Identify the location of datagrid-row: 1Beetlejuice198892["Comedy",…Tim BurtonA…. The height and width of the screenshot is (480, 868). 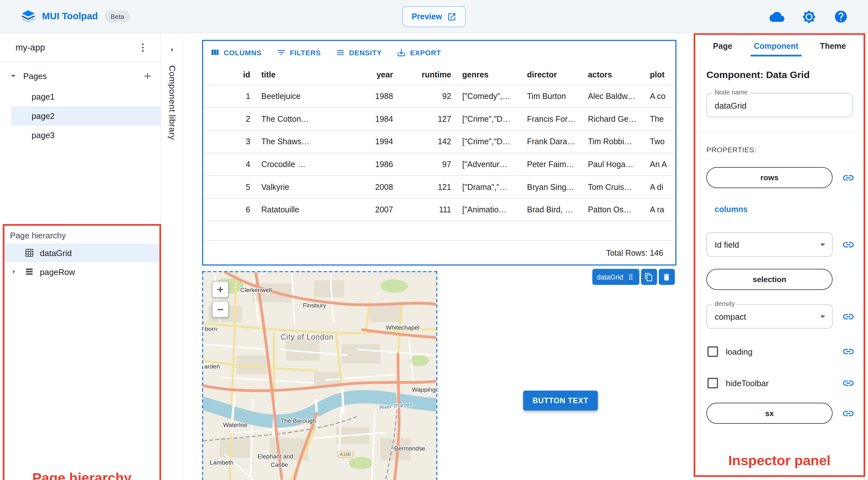
(439, 96).